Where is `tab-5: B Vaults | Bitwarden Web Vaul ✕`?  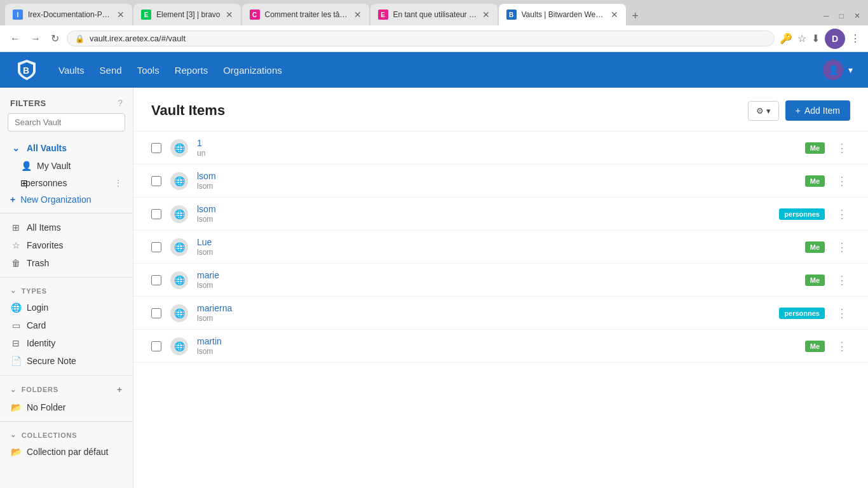
tab-5: B Vaults | Bitwarden Web Vaul ✕ is located at coordinates (562, 15).